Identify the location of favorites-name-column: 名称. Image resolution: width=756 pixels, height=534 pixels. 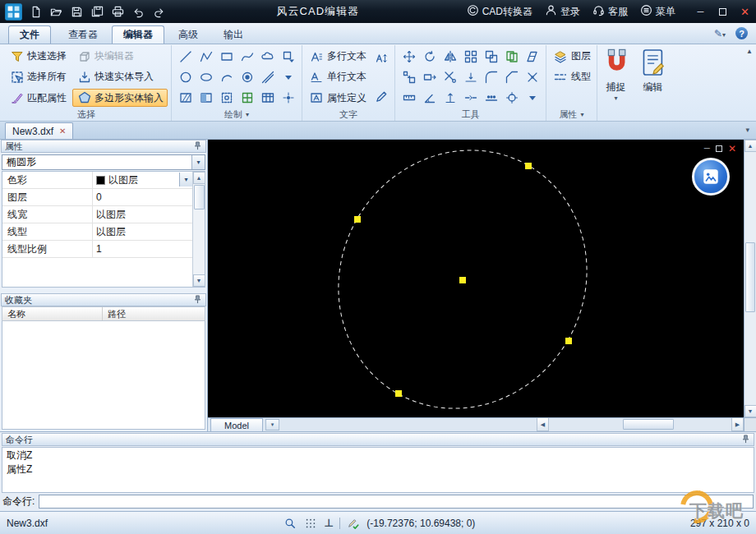
(53, 314).